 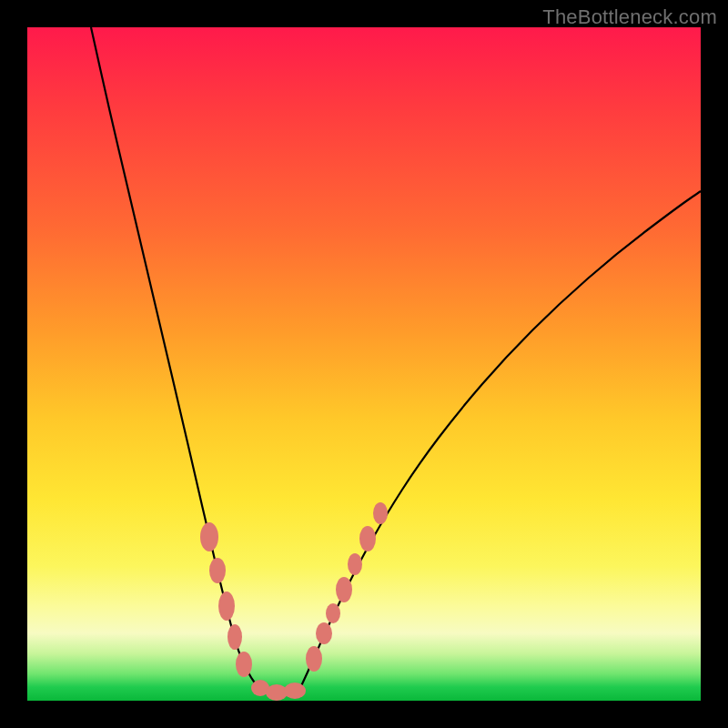 I want to click on watermark-text: TheBottleneck.com, so click(x=630, y=17).